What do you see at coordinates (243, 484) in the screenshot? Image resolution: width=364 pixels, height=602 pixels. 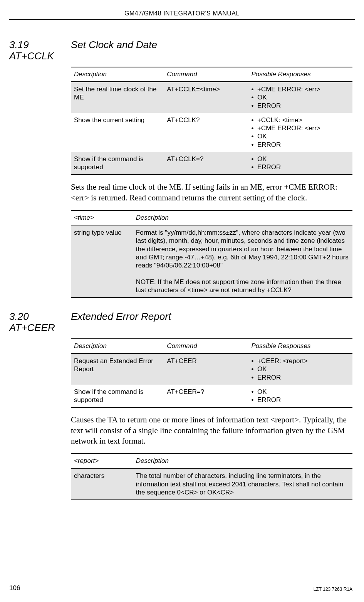 I see `cell-description: The total number of characters, includin…` at bounding box center [243, 484].